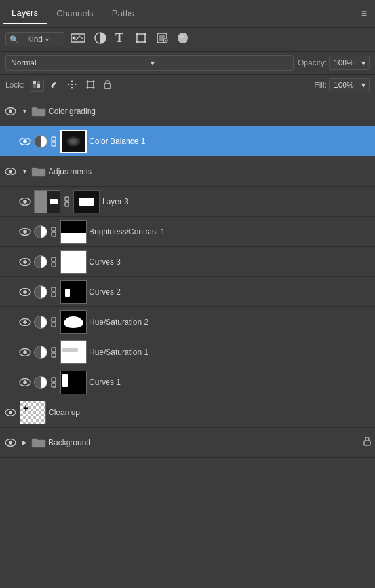  I want to click on layer-item: Curves 2, so click(188, 292).